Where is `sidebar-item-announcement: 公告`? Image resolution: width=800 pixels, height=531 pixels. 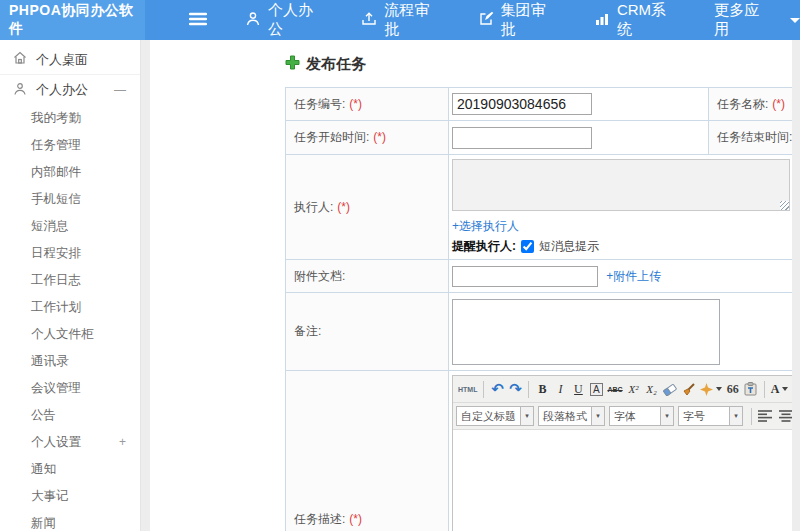 sidebar-item-announcement: 公告 is located at coordinates (70, 416).